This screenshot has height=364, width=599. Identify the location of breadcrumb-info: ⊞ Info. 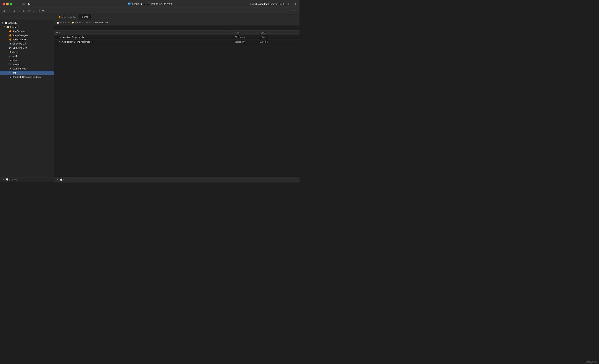
(89, 22).